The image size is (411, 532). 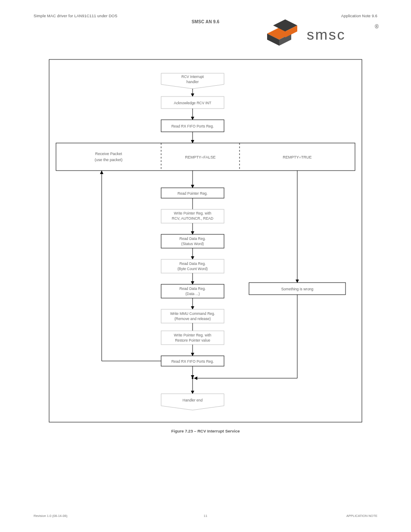 What do you see at coordinates (192, 294) in the screenshot?
I see `svg-text: (Data ...)` at bounding box center [192, 294].